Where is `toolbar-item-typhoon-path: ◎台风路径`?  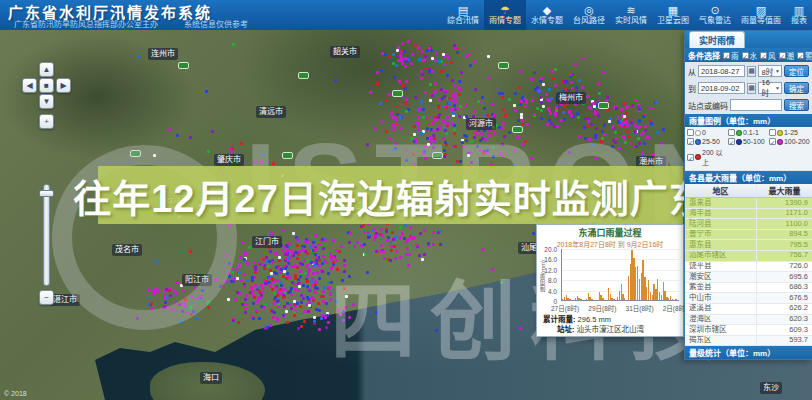 toolbar-item-typhoon-path: ◎台风路径 is located at coordinates (589, 15).